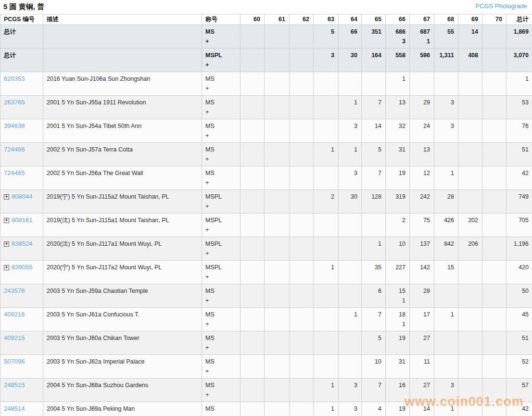 This screenshot has height=416, width=532. What do you see at coordinates (374, 20) in the screenshot?
I see `column-header-8: 65` at bounding box center [374, 20].